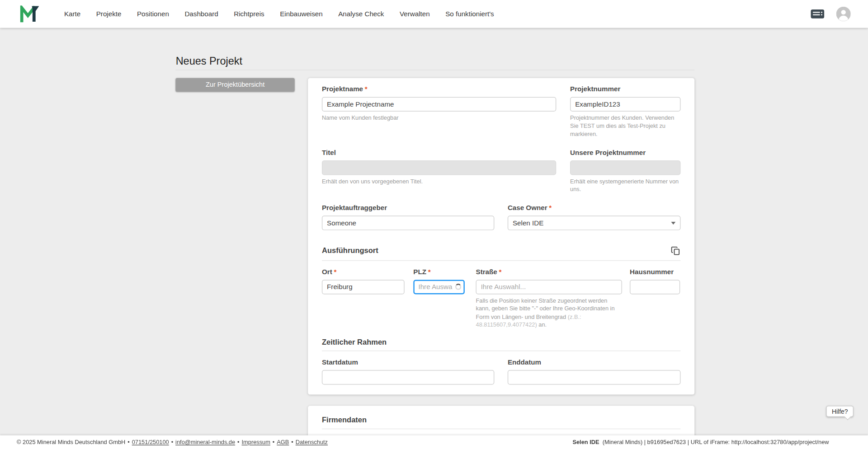  What do you see at coordinates (439, 272) in the screenshot?
I see `plz-label: PLZ *` at bounding box center [439, 272].